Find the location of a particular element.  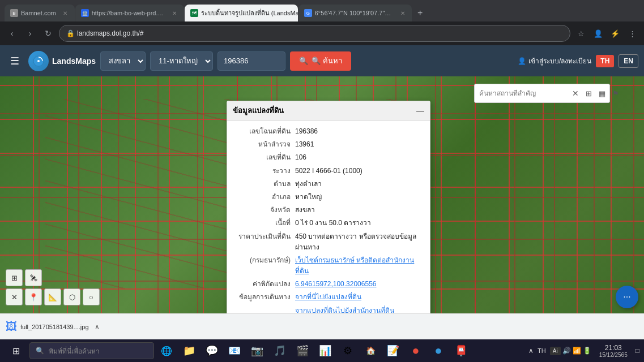

hamburger-button: ☰ is located at coordinates (15, 61).